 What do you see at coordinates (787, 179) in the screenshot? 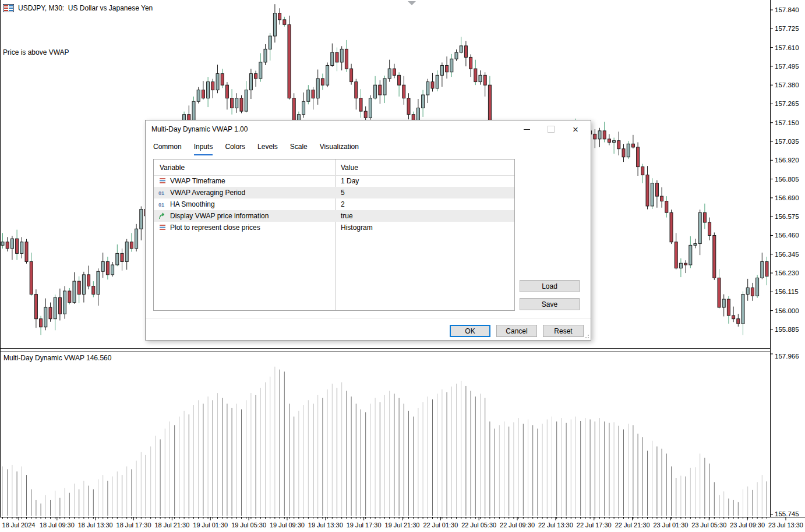
I see `price-axis-label: 156.805` at bounding box center [787, 179].